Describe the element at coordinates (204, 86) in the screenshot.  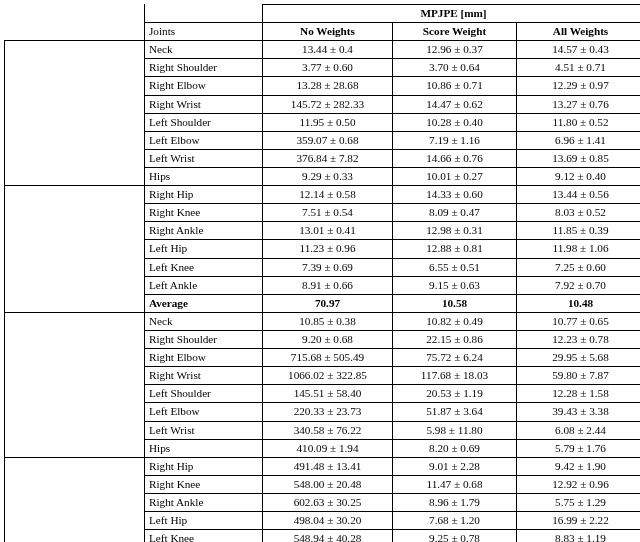
I see `joint-name: Right Elbow` at that location.